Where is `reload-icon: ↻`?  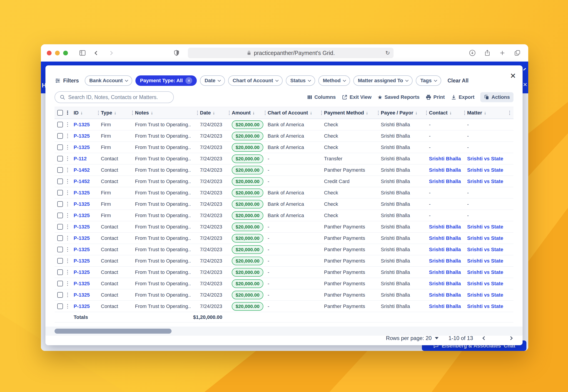 reload-icon: ↻ is located at coordinates (388, 53).